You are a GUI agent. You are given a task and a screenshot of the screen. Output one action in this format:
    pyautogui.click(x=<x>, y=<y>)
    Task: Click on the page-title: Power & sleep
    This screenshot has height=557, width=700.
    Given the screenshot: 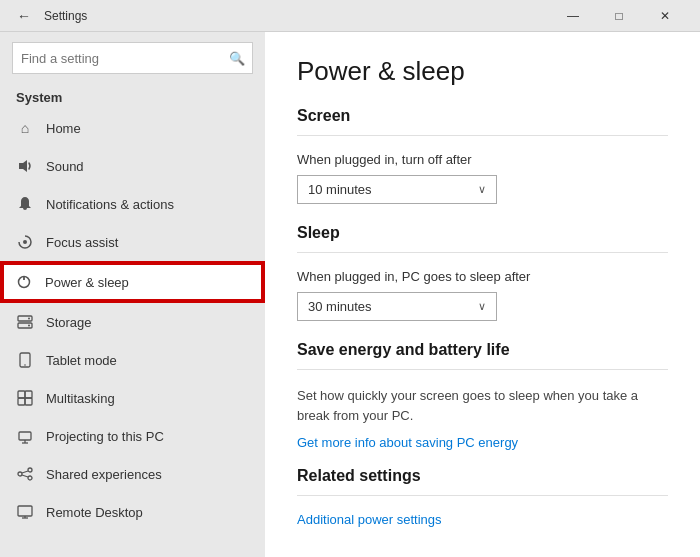 What is the action you would take?
    pyautogui.click(x=482, y=72)
    